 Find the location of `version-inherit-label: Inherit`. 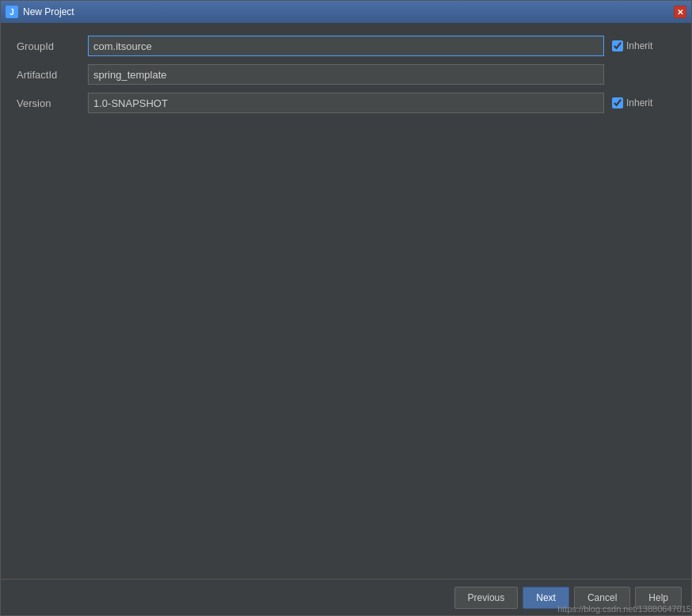

version-inherit-label: Inherit is located at coordinates (640, 103).